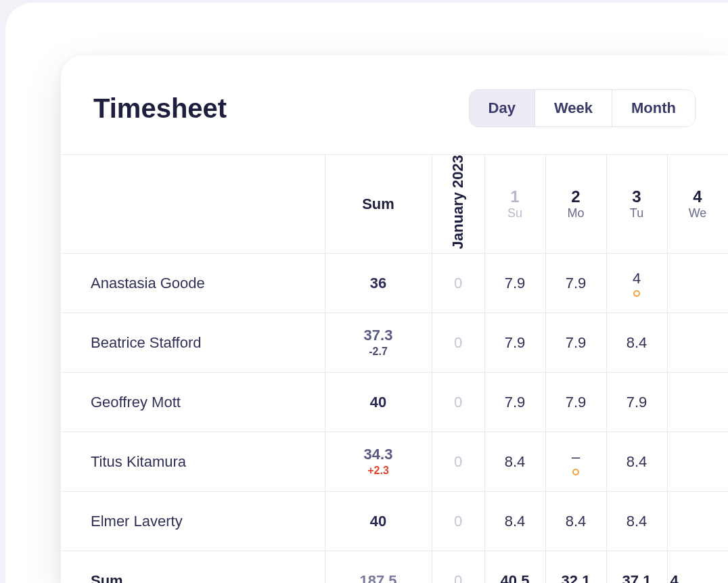 This screenshot has height=583, width=728. Describe the element at coordinates (193, 462) in the screenshot. I see `employee-name: Titus Kitamura` at that location.